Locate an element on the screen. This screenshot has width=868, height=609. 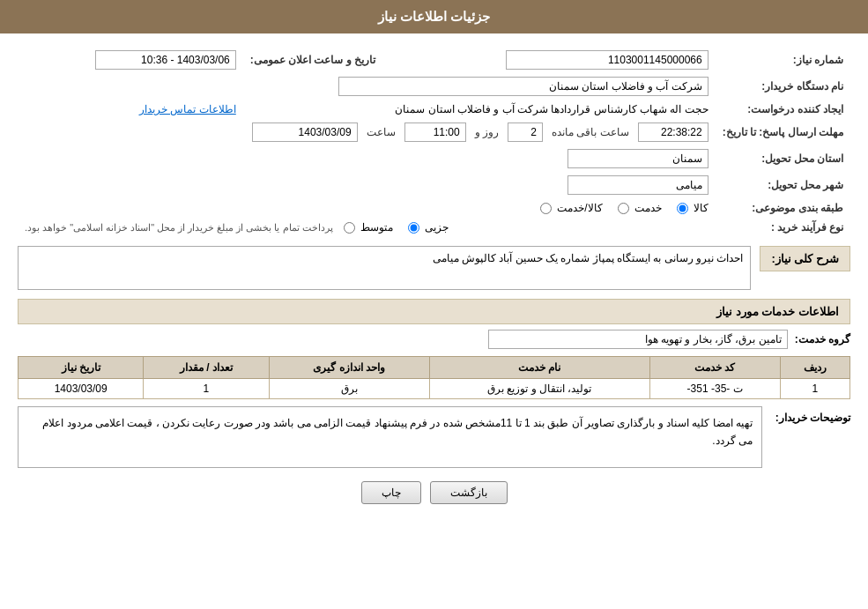
cell-tedad: 1 is located at coordinates (206, 390).